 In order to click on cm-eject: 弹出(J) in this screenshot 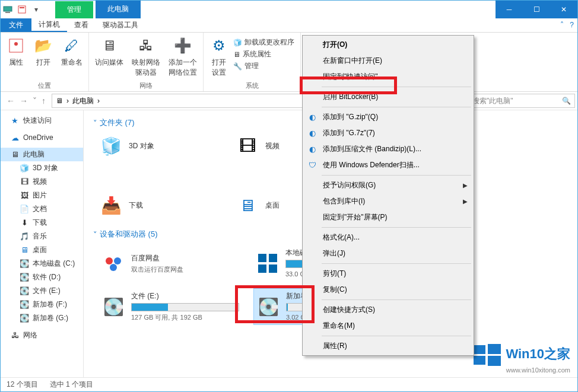, I will do `click(388, 254)`.